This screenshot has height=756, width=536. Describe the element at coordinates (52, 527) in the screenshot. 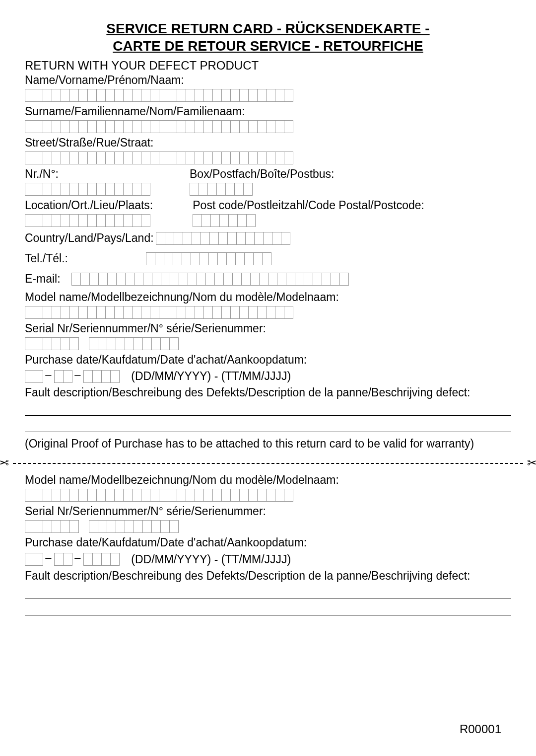

I see `input-serial-2a` at that location.